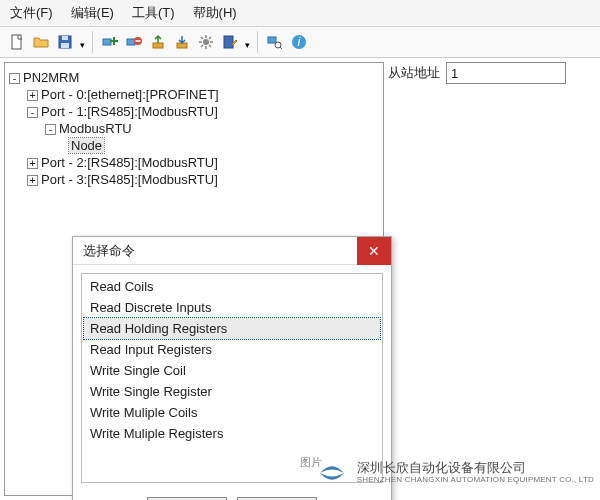 The image size is (600, 500). What do you see at coordinates (414, 73) in the screenshot?
I see `slave-address-label: 从站地址` at bounding box center [414, 73].